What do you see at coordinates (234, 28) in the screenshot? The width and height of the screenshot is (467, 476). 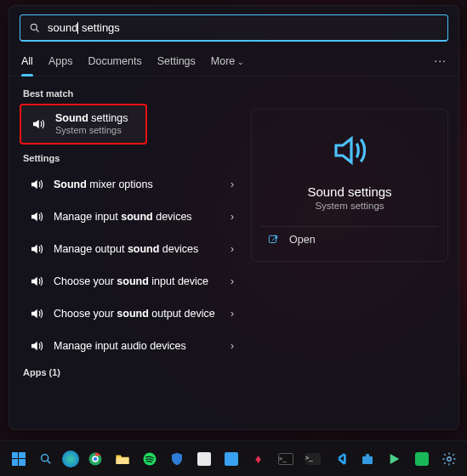 I see `search-box: sound settings` at bounding box center [234, 28].